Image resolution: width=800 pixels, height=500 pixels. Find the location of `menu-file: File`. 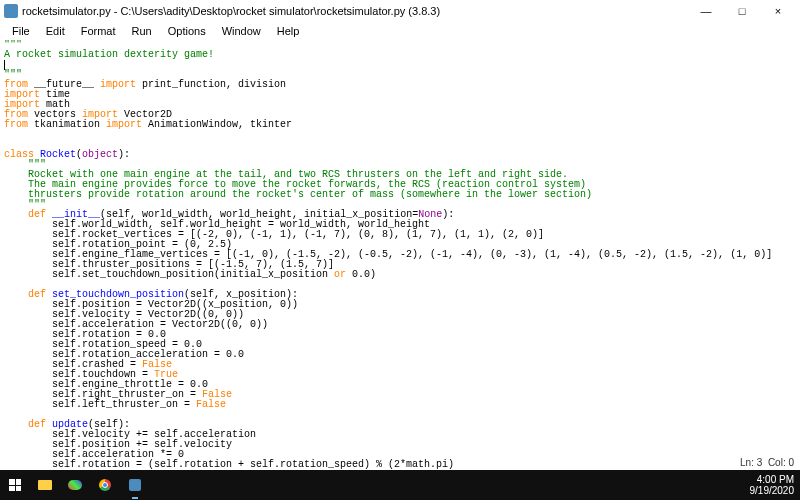

menu-file: File is located at coordinates (21, 31).